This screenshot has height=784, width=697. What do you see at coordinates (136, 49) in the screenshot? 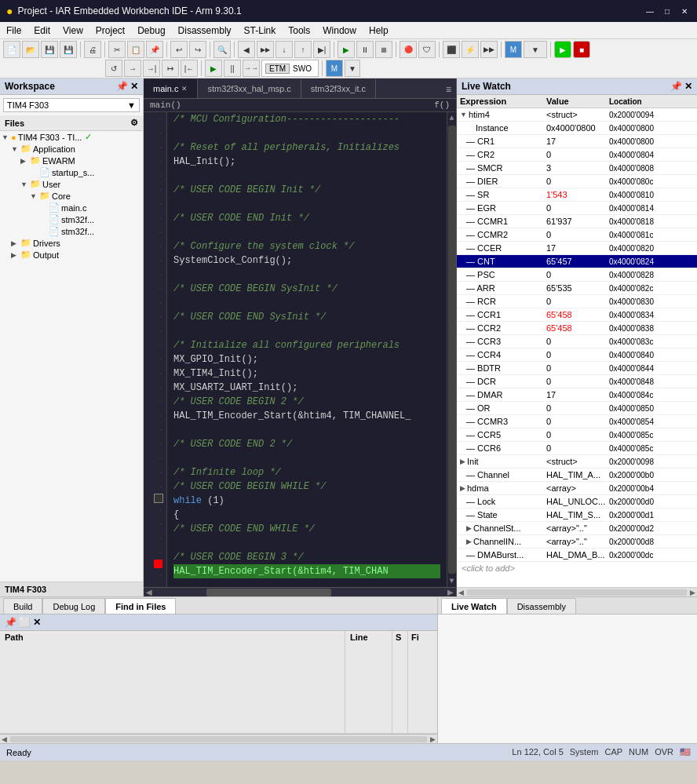
I see `copy-button: 📋` at bounding box center [136, 49].